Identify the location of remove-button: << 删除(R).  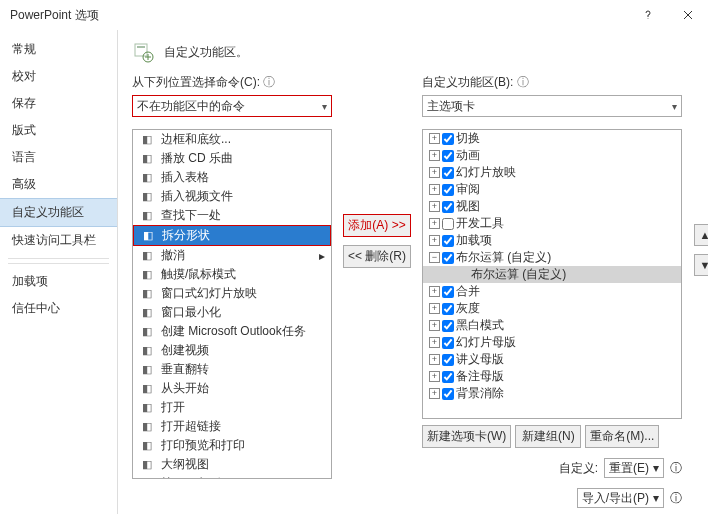
(377, 256).